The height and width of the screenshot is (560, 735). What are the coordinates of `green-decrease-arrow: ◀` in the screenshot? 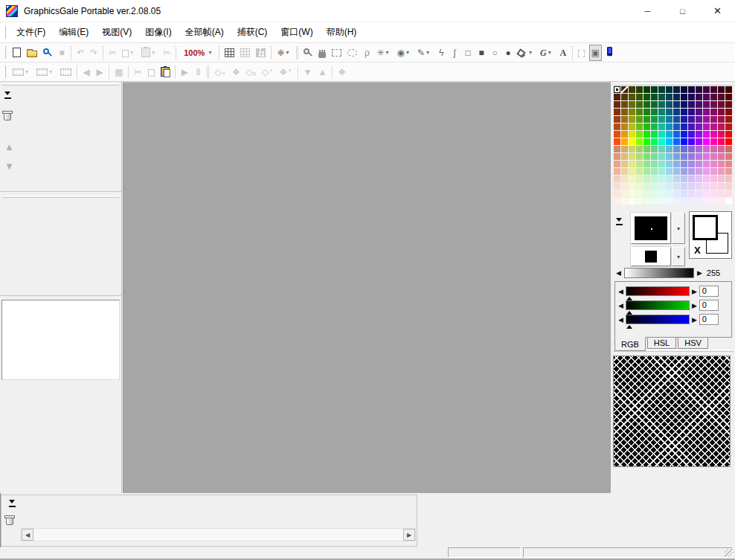 It's located at (620, 306).